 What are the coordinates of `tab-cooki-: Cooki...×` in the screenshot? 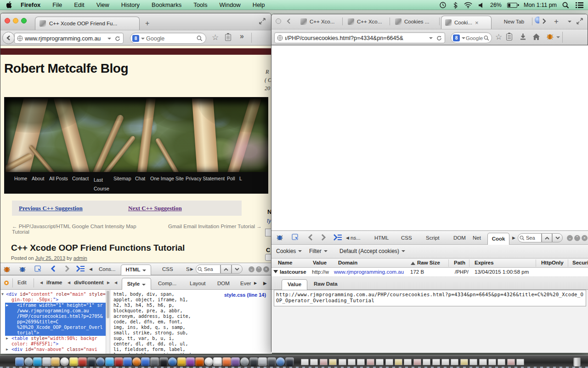 It's located at (466, 22).